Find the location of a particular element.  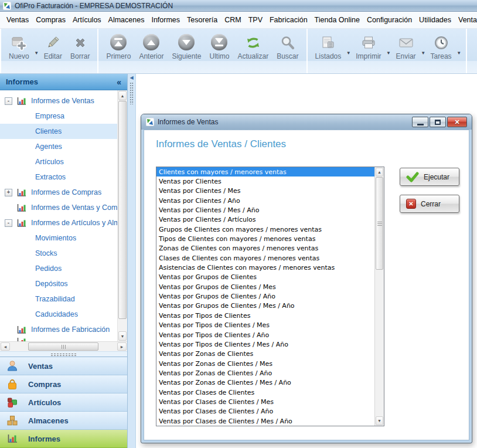

tree-item-informes-de-fabricacion: Informes de Fabricación is located at coordinates (59, 330).